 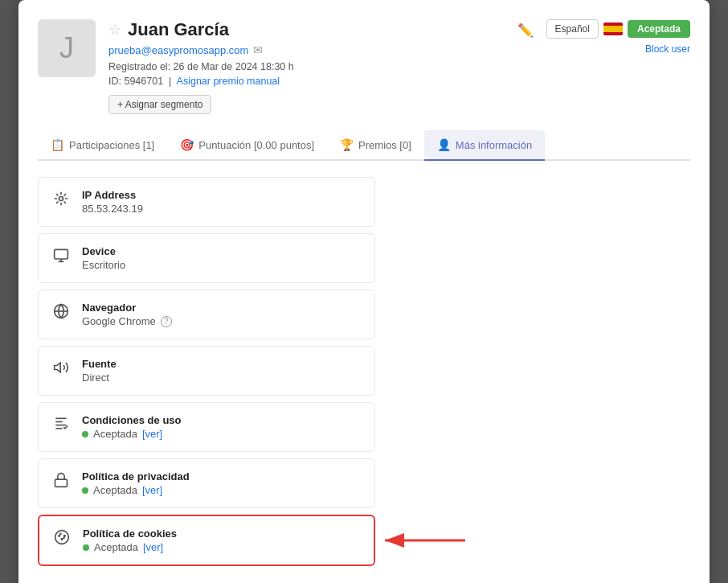 What do you see at coordinates (207, 258) in the screenshot?
I see `info-item-device: Device Escritorio` at bounding box center [207, 258].